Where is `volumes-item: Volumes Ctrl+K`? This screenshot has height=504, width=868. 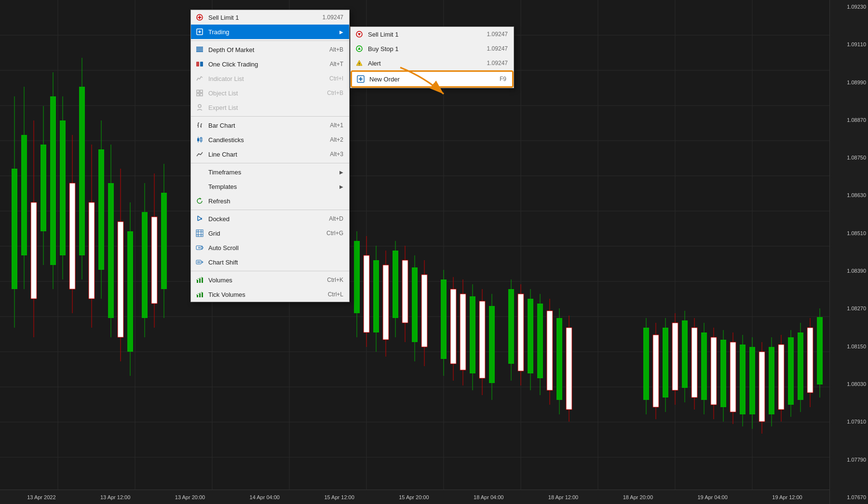
volumes-item: Volumes Ctrl+K is located at coordinates (270, 280).